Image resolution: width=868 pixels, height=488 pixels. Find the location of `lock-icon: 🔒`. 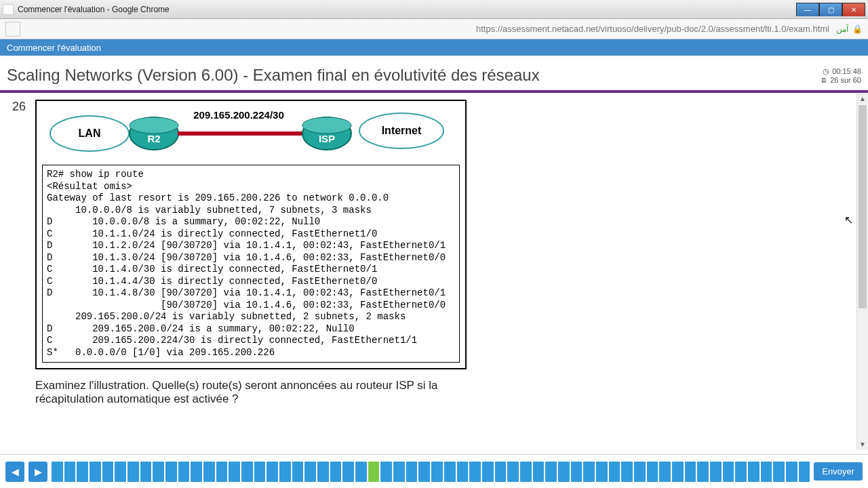

lock-icon: 🔒 is located at coordinates (857, 29).